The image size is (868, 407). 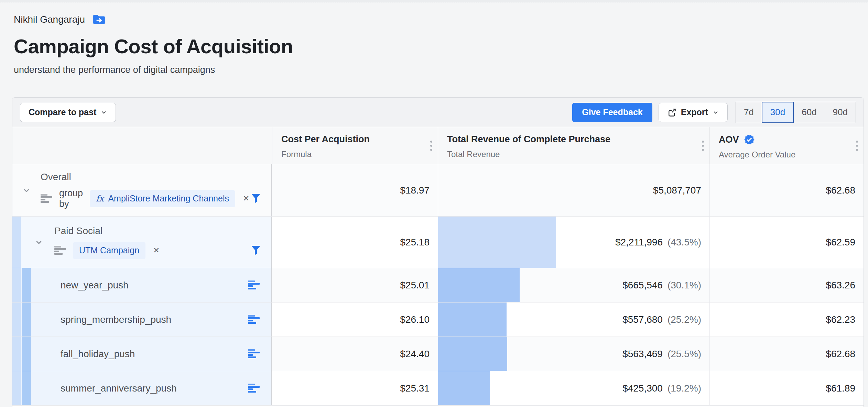 What do you see at coordinates (98, 354) in the screenshot?
I see `campaign-label: fall_holiday_push` at bounding box center [98, 354].